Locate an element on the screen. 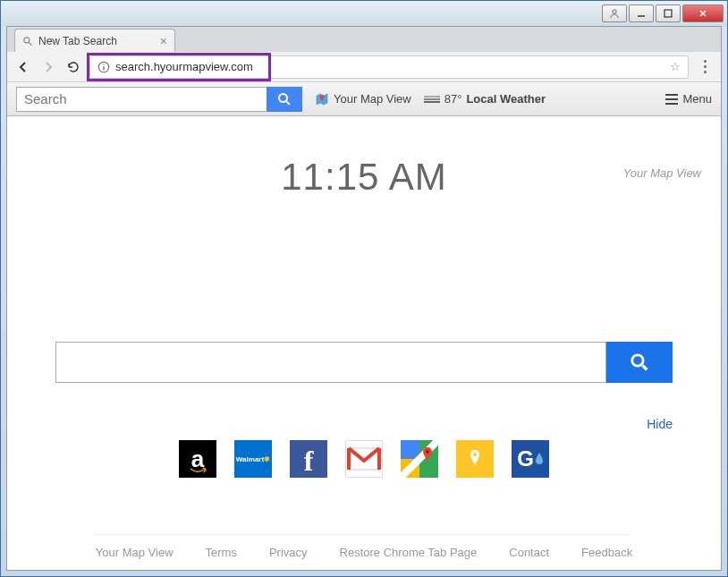 Image resolution: width=728 pixels, height=577 pixels. maximize-button is located at coordinates (668, 13).